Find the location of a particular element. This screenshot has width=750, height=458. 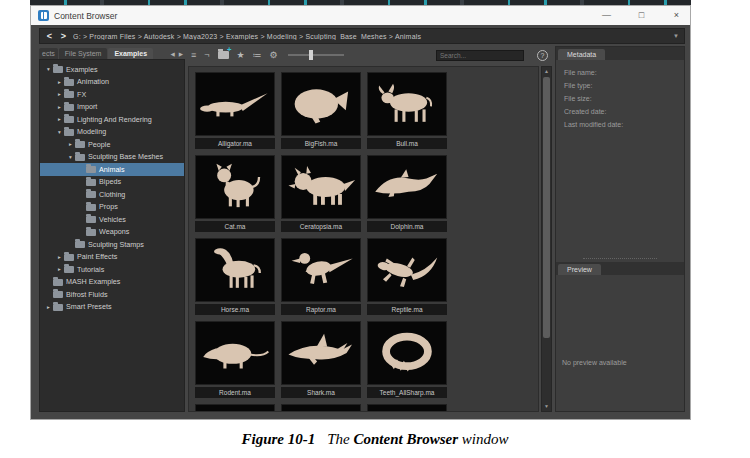

tree-item-mash-examples: MASH Examples is located at coordinates (112, 282).